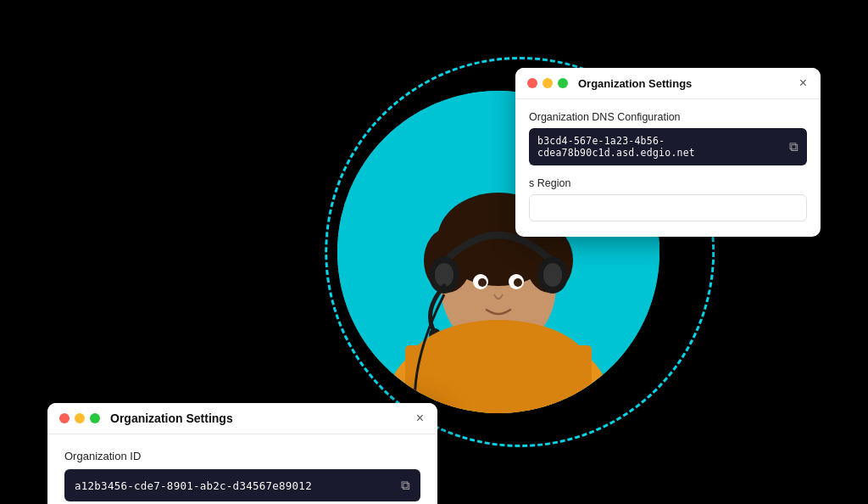 The image size is (868, 504). What do you see at coordinates (64, 418) in the screenshot?
I see `traffic-light-red-front` at bounding box center [64, 418].